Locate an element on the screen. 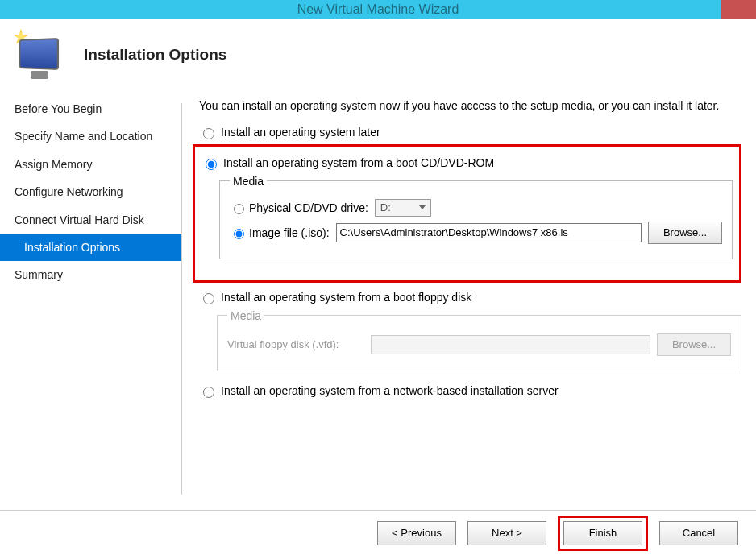 This screenshot has width=756, height=555. wizard-title: Installation Options is located at coordinates (155, 55).